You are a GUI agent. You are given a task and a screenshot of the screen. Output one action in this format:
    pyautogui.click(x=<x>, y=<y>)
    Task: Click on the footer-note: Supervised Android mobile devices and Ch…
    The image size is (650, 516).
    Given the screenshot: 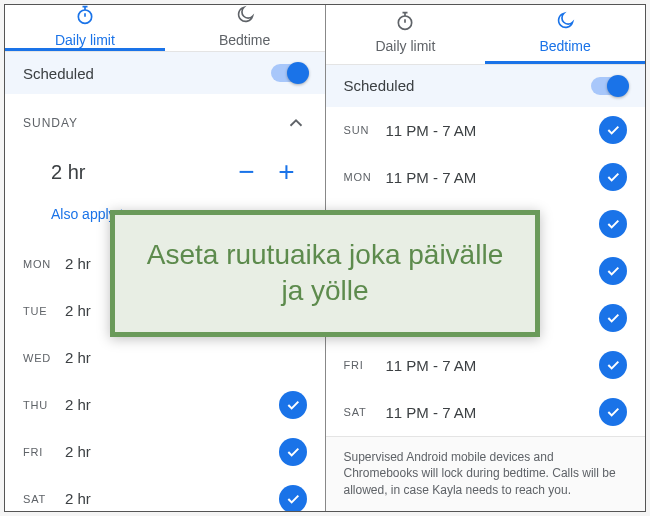 What is the action you would take?
    pyautogui.click(x=486, y=474)
    